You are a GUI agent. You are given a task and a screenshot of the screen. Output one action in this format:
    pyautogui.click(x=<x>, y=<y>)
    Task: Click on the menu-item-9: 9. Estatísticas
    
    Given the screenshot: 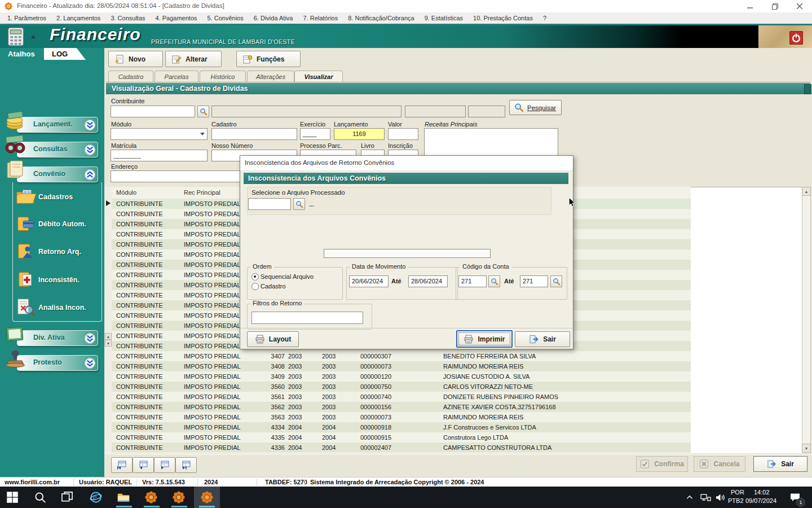 What is the action you would take?
    pyautogui.click(x=444, y=18)
    